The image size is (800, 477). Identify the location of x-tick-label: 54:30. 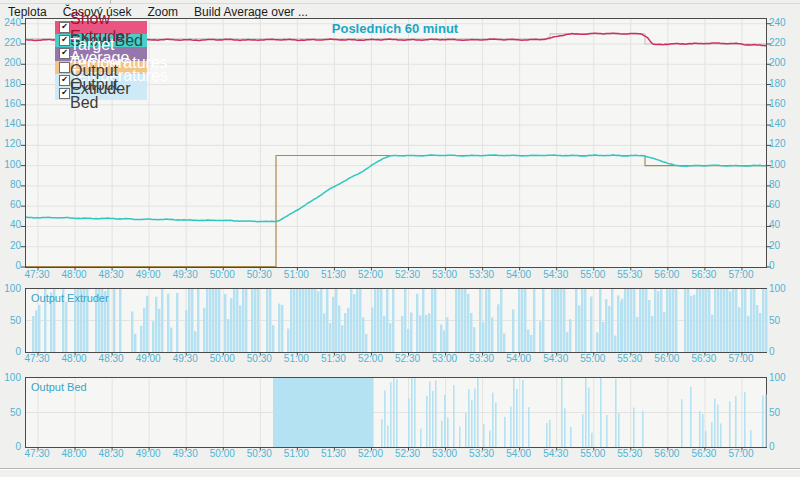
(556, 274).